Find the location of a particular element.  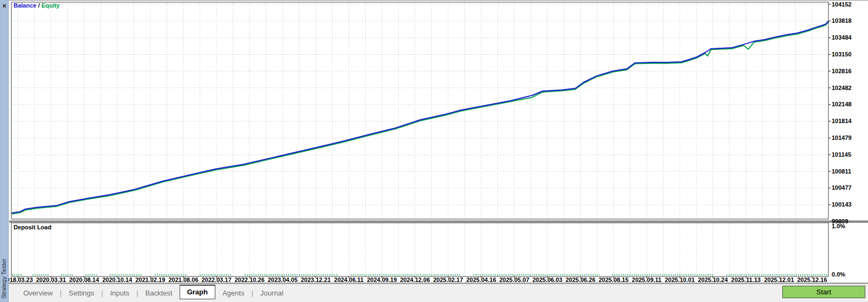

y-axis-label: 102482 is located at coordinates (842, 88).